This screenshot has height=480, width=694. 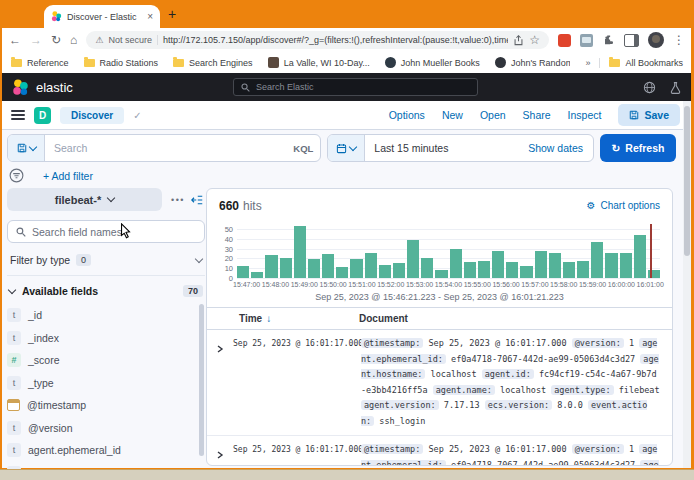 What do you see at coordinates (102, 16) in the screenshot?
I see `browser-tab: Discover - Elastic ×` at bounding box center [102, 16].